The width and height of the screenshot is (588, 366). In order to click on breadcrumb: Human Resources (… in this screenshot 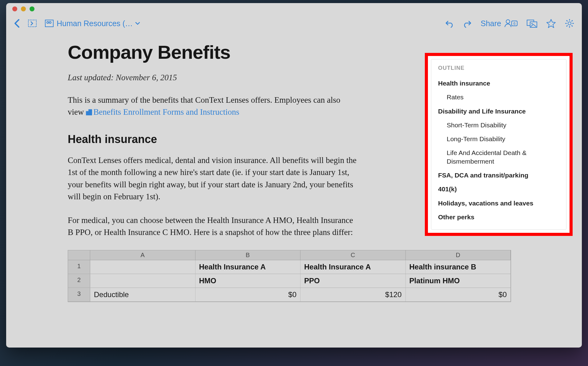, I will do `click(92, 23)`.